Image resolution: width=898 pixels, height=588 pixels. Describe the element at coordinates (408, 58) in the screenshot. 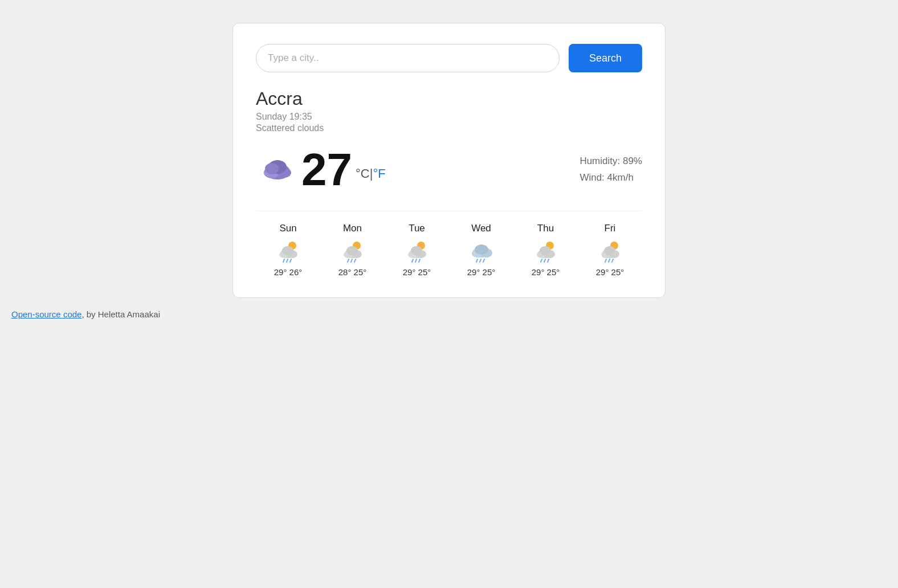

I see `city-search-input` at that location.